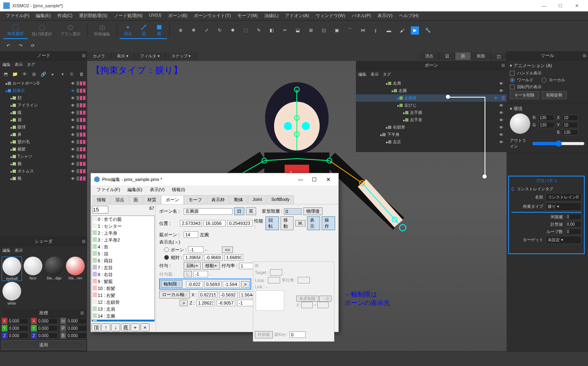 The width and height of the screenshot is (588, 366). I want to click on constraint-type-dd: 捩り ▾, so click(564, 207).